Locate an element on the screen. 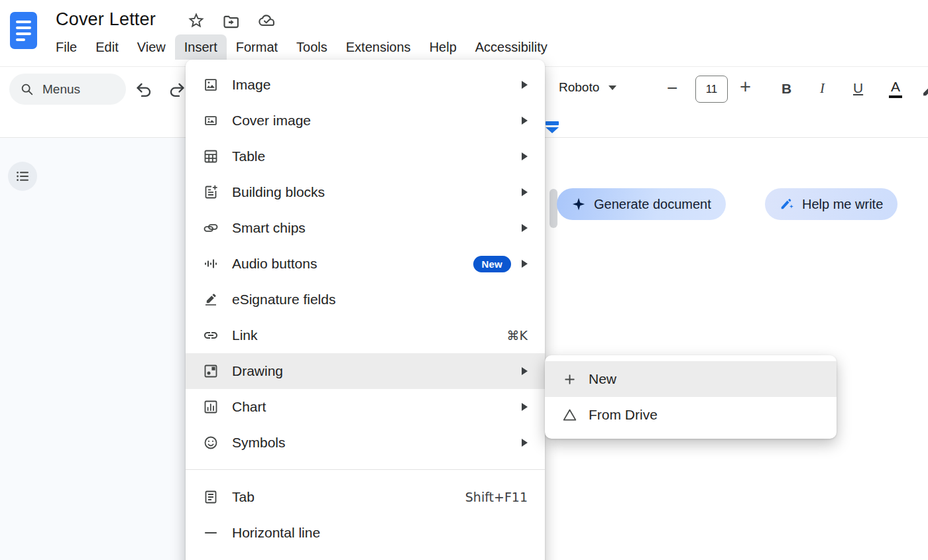 The height and width of the screenshot is (560, 928). generate-document-button: Generate document is located at coordinates (642, 204).